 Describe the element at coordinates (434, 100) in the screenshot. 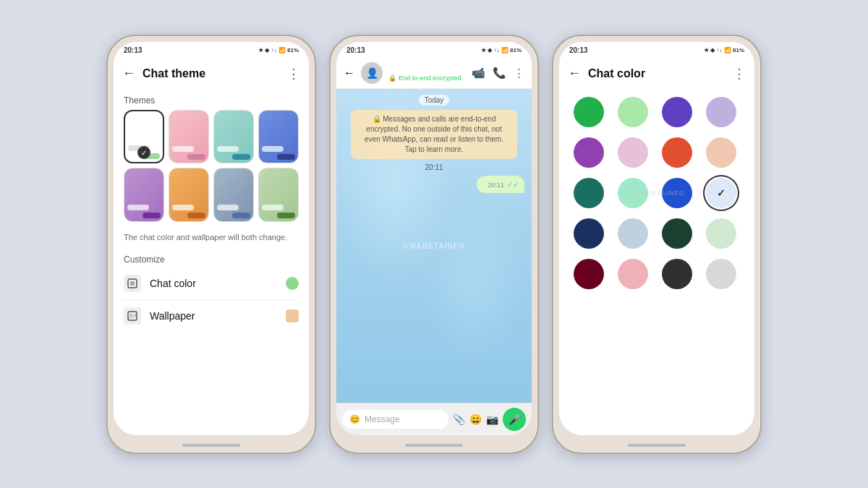

I see `date-badge: Today` at that location.